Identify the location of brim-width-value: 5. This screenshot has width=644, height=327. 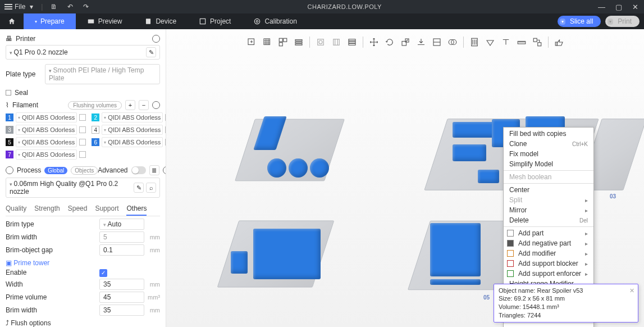
(122, 237).